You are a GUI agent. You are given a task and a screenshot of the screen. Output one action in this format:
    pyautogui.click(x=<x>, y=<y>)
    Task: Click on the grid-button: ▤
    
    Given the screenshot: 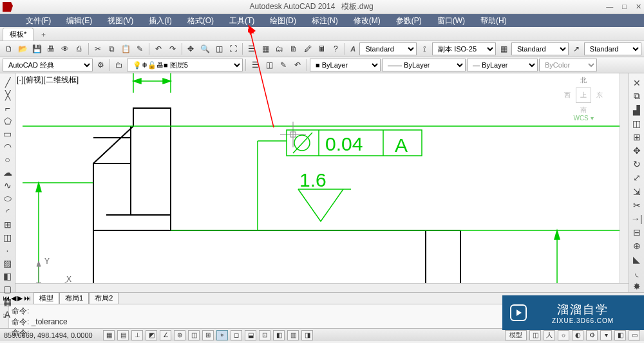 What is the action you would take?
    pyautogui.click(x=123, y=335)
    